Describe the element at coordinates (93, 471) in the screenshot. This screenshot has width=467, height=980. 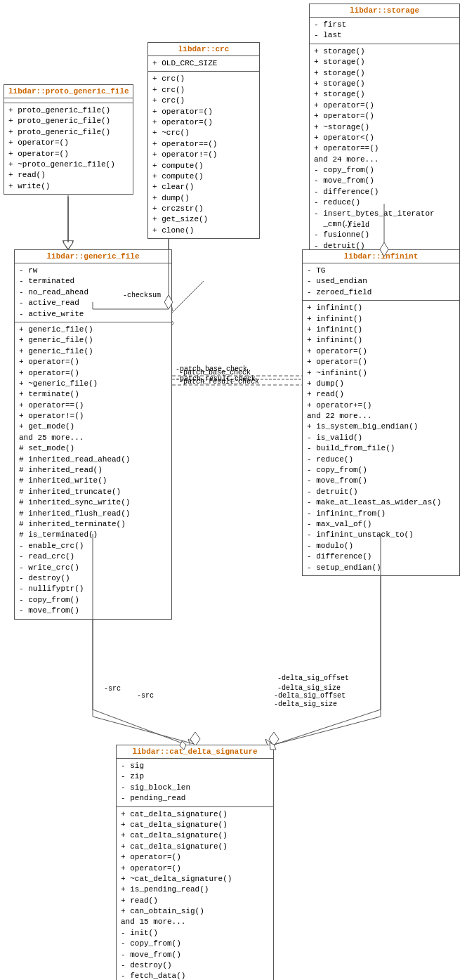
I see `generic-file-methods: + generic_file() + generic_file() + gene…` at that location.